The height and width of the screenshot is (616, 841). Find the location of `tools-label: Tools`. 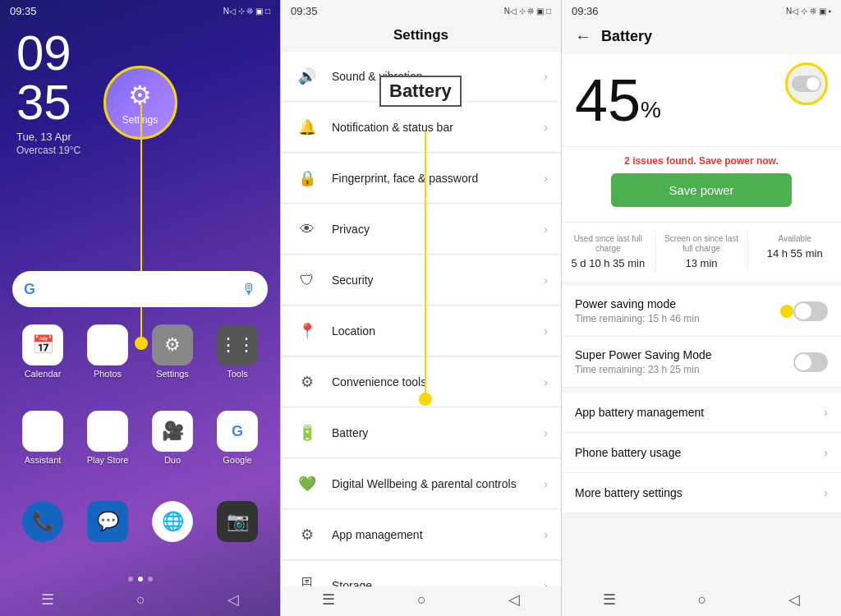

tools-label: Tools is located at coordinates (237, 374).